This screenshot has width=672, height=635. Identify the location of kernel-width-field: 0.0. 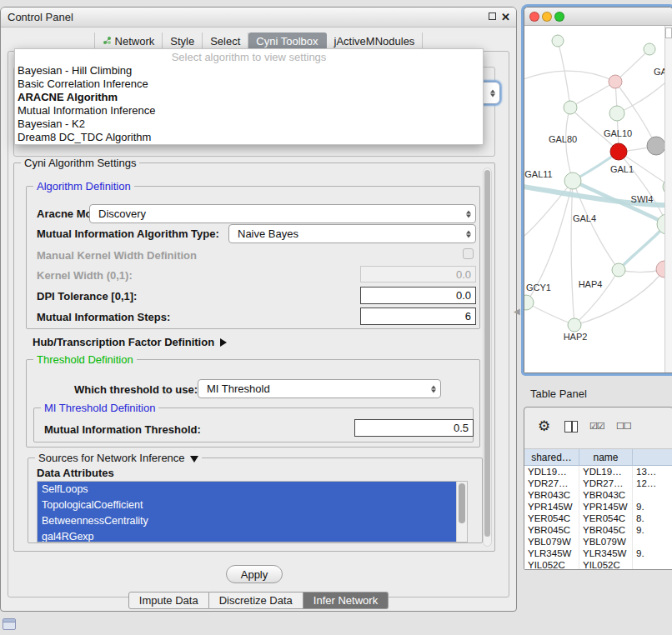
(419, 274).